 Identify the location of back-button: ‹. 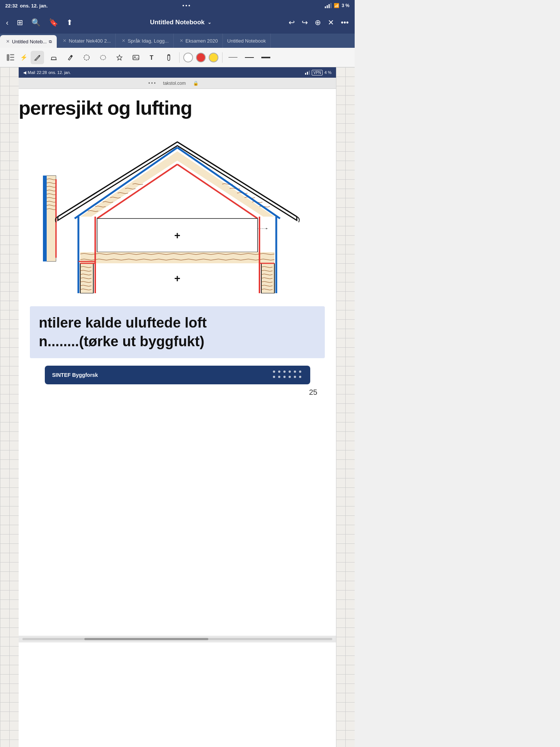
(7, 22).